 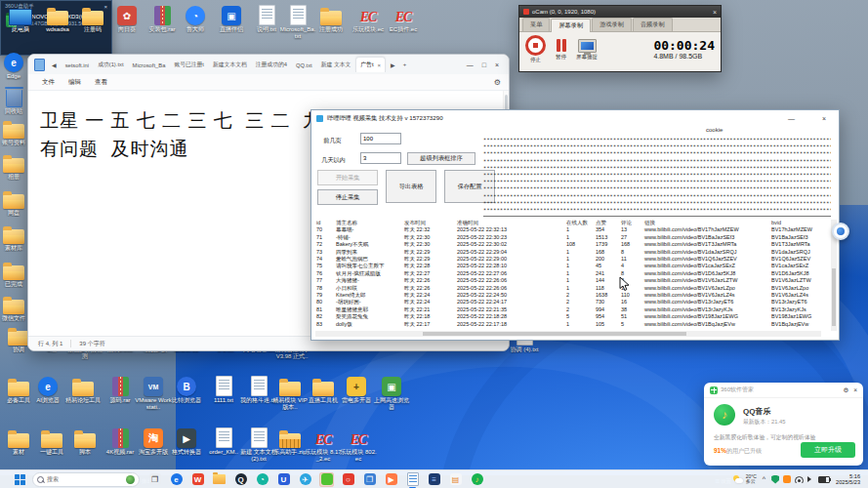 I want to click on taskbar-icon-edge-browser: e, so click(x=176, y=480).